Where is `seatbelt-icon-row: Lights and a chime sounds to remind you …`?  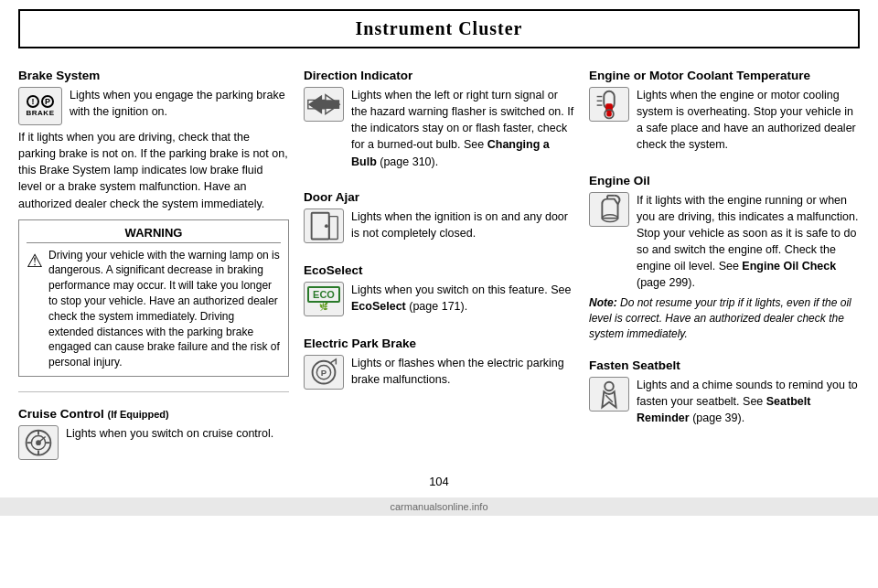
seatbelt-icon-row: Lights and a chime sounds to remind you … is located at coordinates (724, 401).